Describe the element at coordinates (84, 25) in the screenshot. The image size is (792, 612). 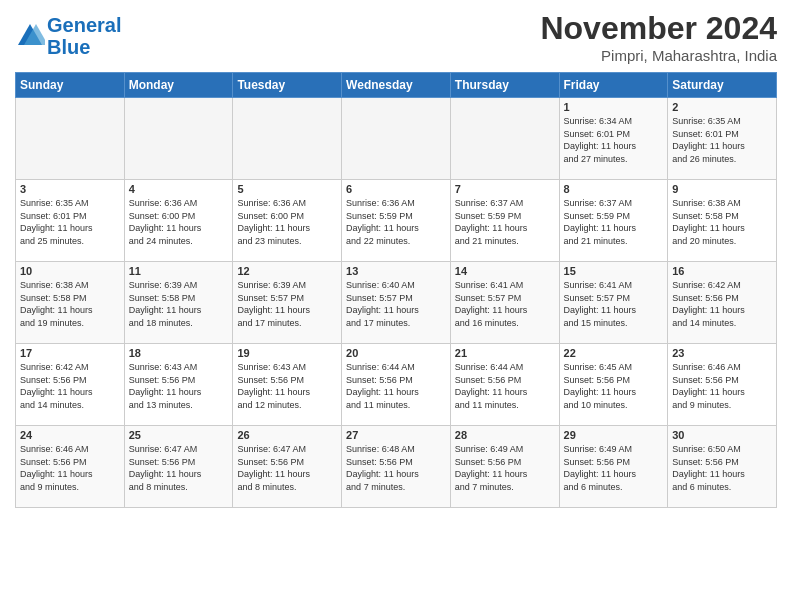
I see `logo-line1: General` at that location.